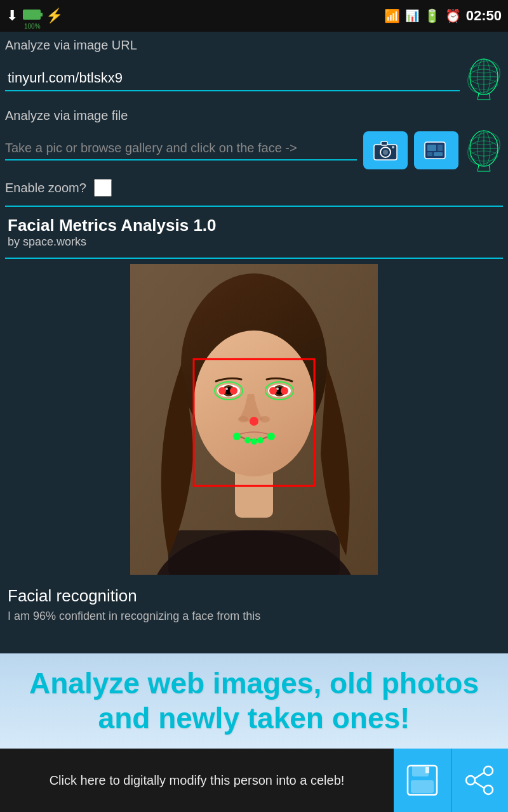 The image size is (508, 812). I want to click on promo-banner: Analyze web images, old photos and newly…, so click(254, 701).